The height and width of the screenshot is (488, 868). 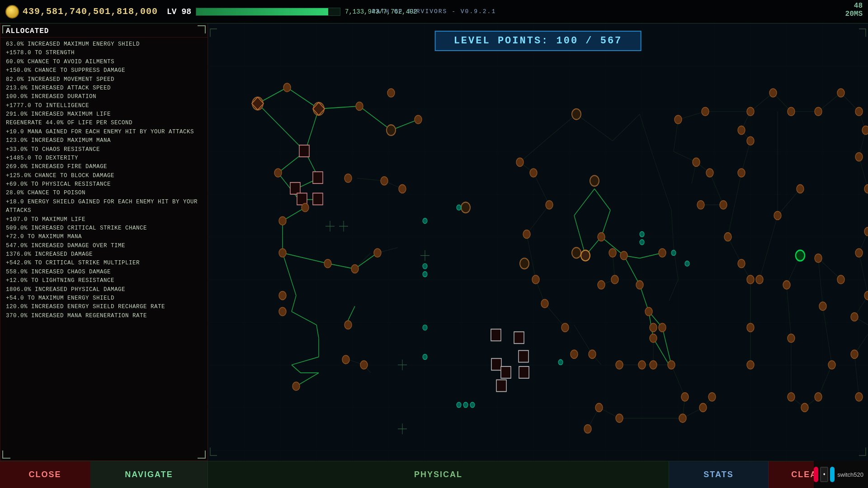 What do you see at coordinates (104, 70) in the screenshot?
I see `stat-line: +150.0% CHANCE TO SUPPRESS DAMAGE` at bounding box center [104, 70].